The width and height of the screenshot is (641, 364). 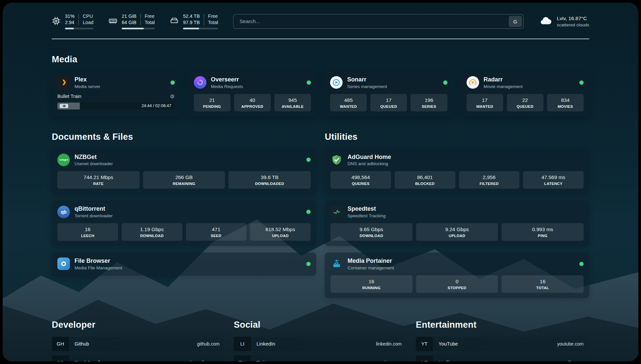 What do you see at coordinates (378, 21) in the screenshot?
I see `search-input` at bounding box center [378, 21].